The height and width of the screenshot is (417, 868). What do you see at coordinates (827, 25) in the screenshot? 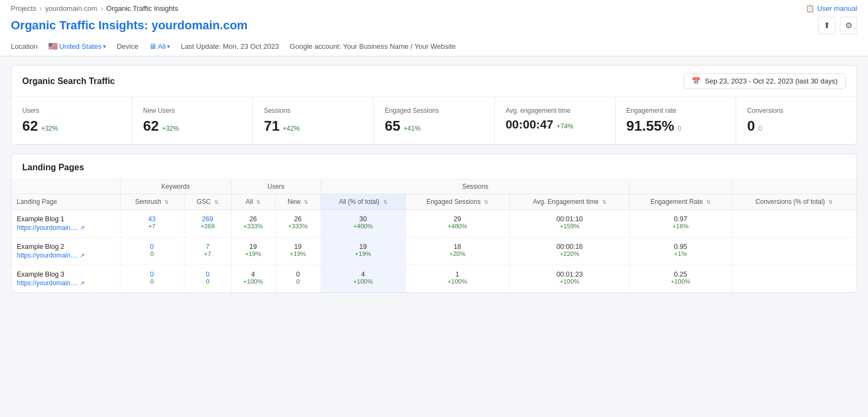
I see `export-button: ⬆` at bounding box center [827, 25].